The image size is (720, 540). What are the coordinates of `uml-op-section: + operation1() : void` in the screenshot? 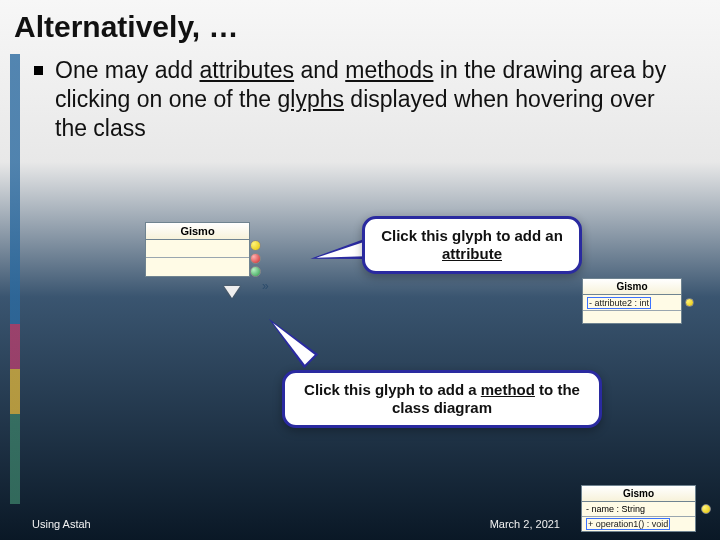 It's located at (638, 524).